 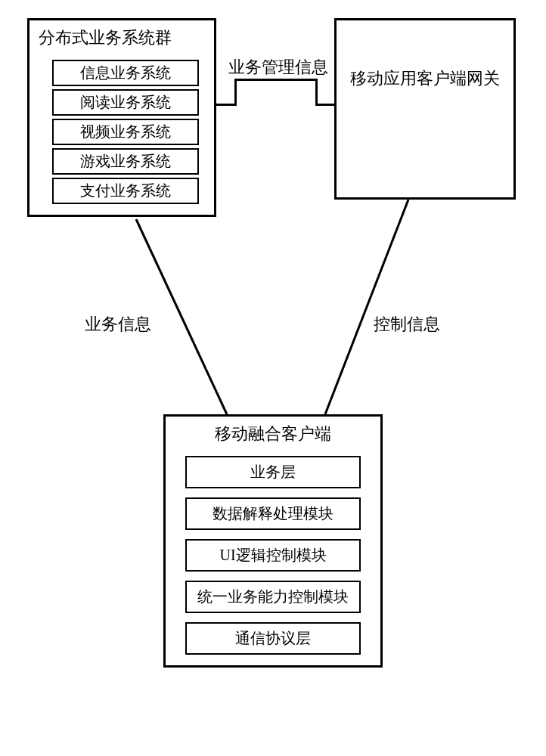 What do you see at coordinates (118, 324) in the screenshot?
I see `left-diag-label: 业务信息` at bounding box center [118, 324].